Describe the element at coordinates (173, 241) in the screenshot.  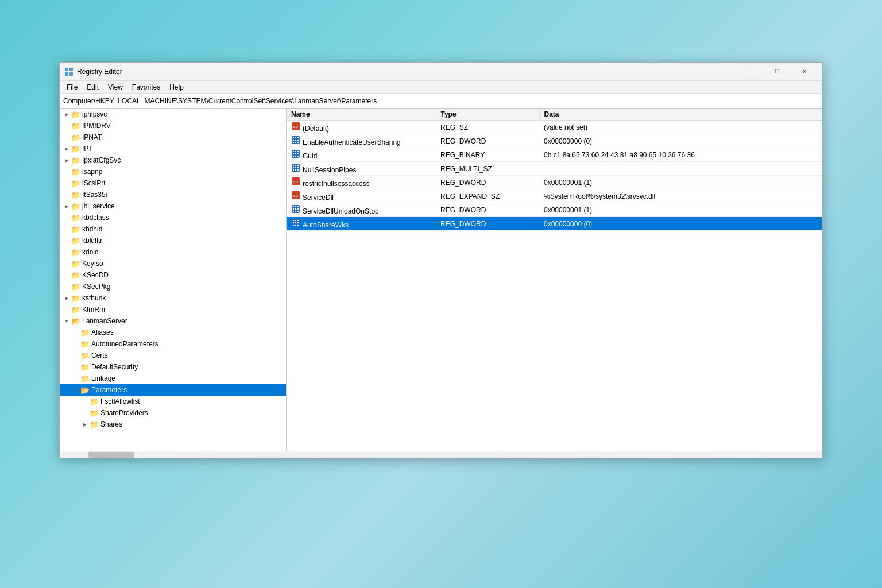
I see `tree-item-kbldfltr: 📁kbldfltr` at that location.